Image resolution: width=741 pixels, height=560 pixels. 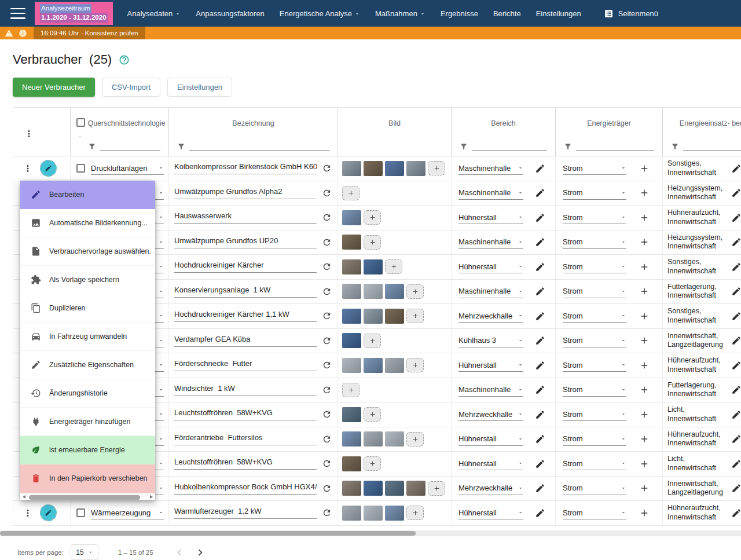 What do you see at coordinates (9, 34) in the screenshot?
I see `warning-icon` at bounding box center [9, 34].